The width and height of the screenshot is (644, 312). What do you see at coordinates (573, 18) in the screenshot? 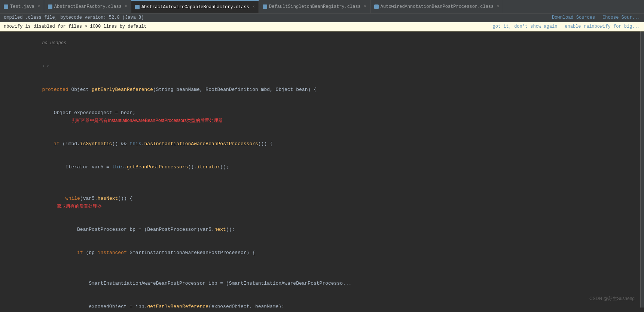
I see `download-sources-link: Download Sources` at bounding box center [573, 18].